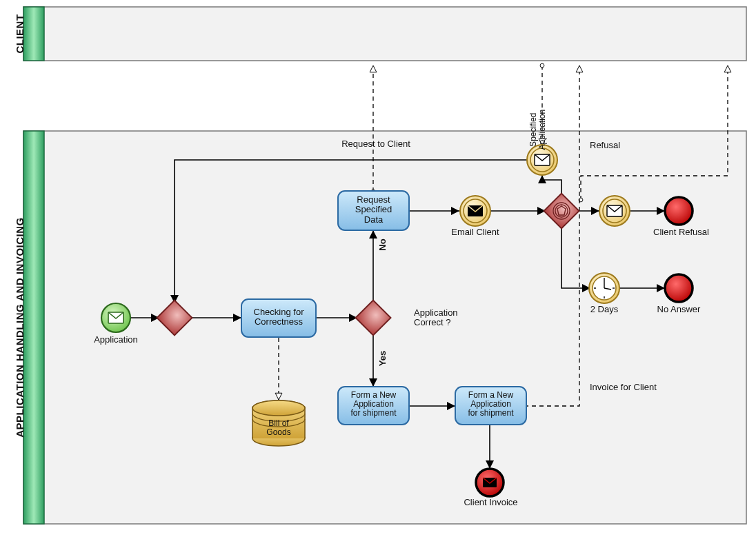 The height and width of the screenshot is (548, 756). What do you see at coordinates (491, 405) in the screenshot?
I see `label-task-form2: Form a New Application for shipment` at bounding box center [491, 405].